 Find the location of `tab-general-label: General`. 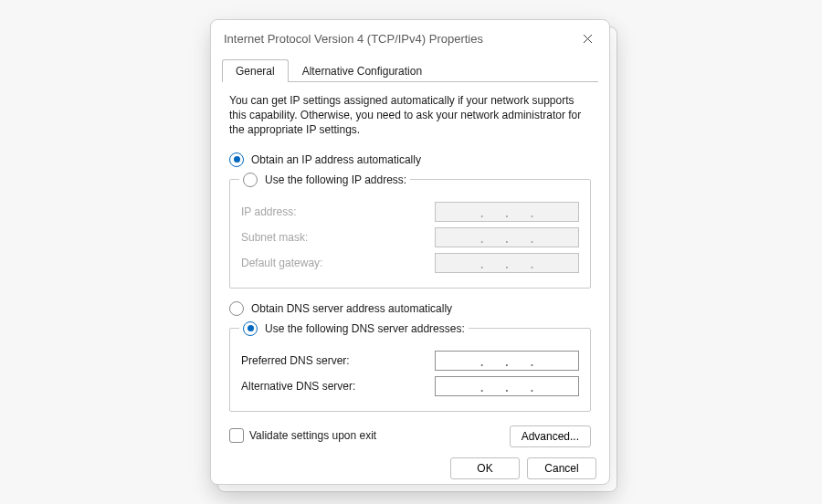

tab-general-label: General is located at coordinates (256, 71).